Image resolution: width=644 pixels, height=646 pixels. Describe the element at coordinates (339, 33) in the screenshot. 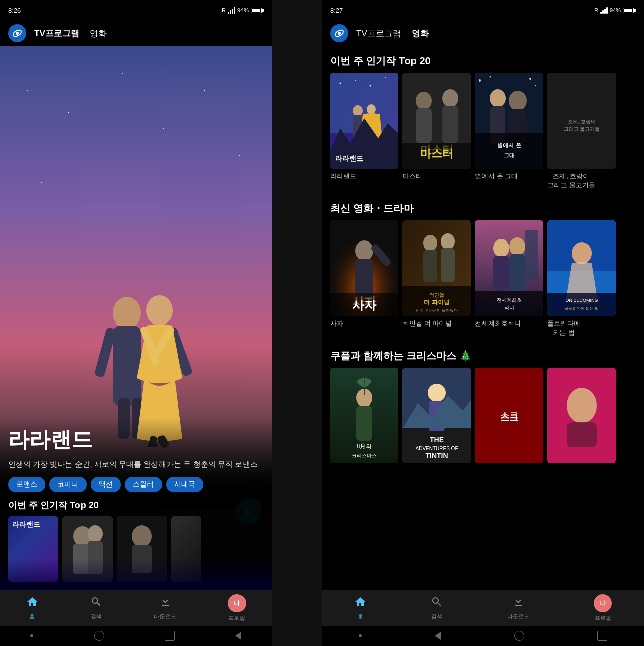

I see `app-logo-right` at that location.